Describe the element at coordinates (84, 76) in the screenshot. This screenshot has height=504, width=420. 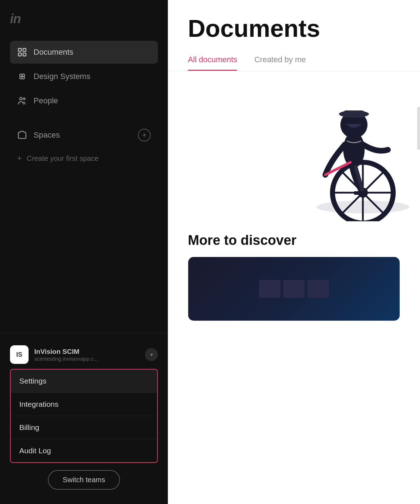
I see `nav-items: Documents Design Systems` at that location.